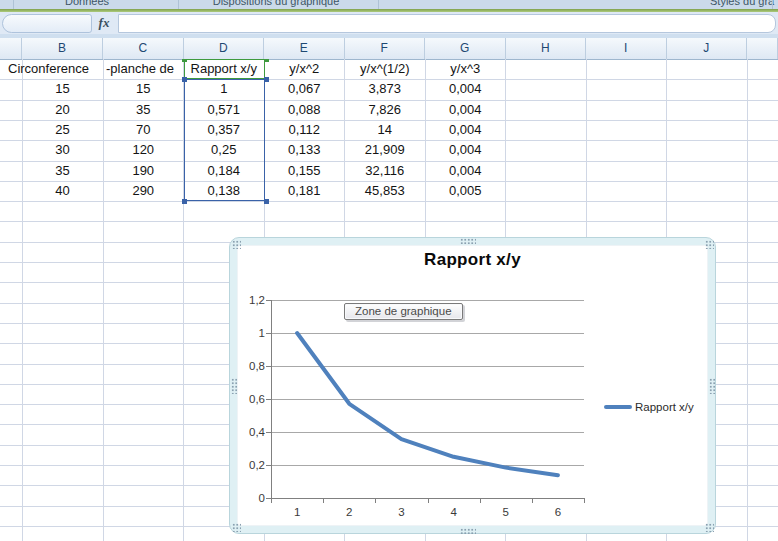  I want to click on column-header-I: I, so click(626, 48).